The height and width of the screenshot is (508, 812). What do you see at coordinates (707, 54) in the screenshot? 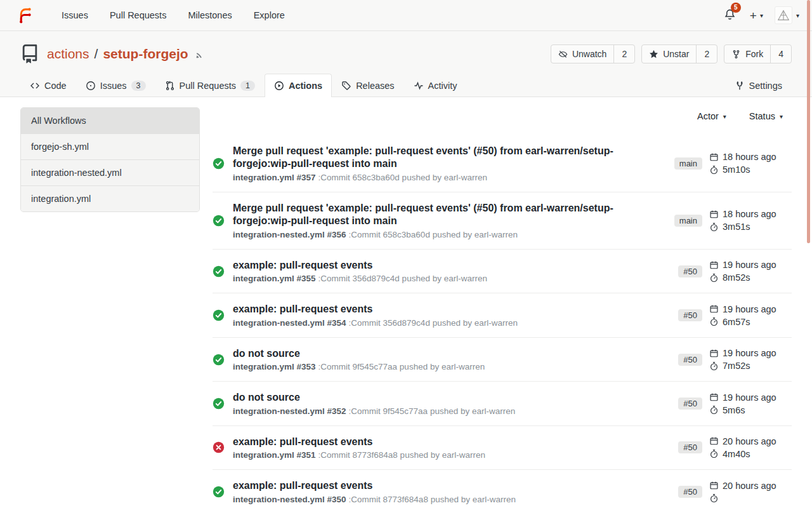
I see `star-count: 2` at bounding box center [707, 54].